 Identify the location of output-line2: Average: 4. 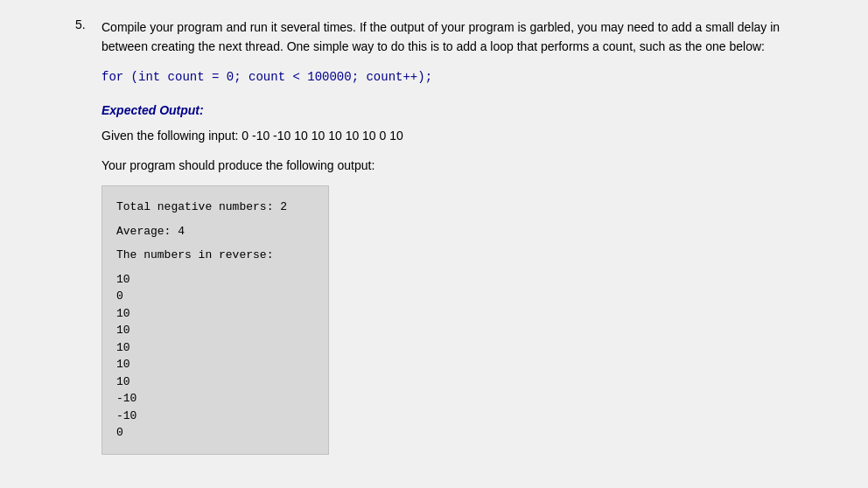
(215, 232).